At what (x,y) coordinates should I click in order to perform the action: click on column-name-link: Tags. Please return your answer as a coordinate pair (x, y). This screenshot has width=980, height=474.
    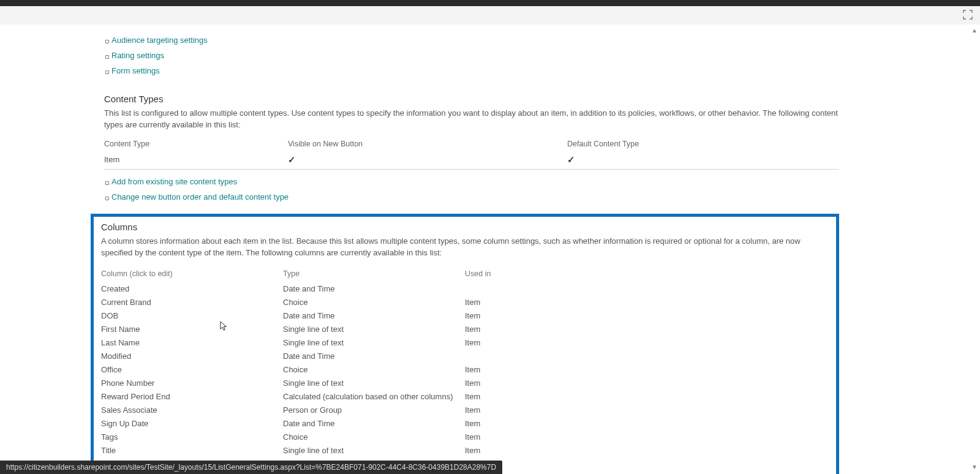
    Looking at the image, I should click on (192, 437).